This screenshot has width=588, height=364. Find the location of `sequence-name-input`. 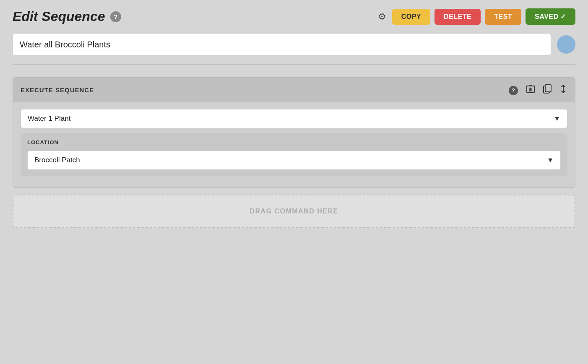

sequence-name-input is located at coordinates (282, 44).